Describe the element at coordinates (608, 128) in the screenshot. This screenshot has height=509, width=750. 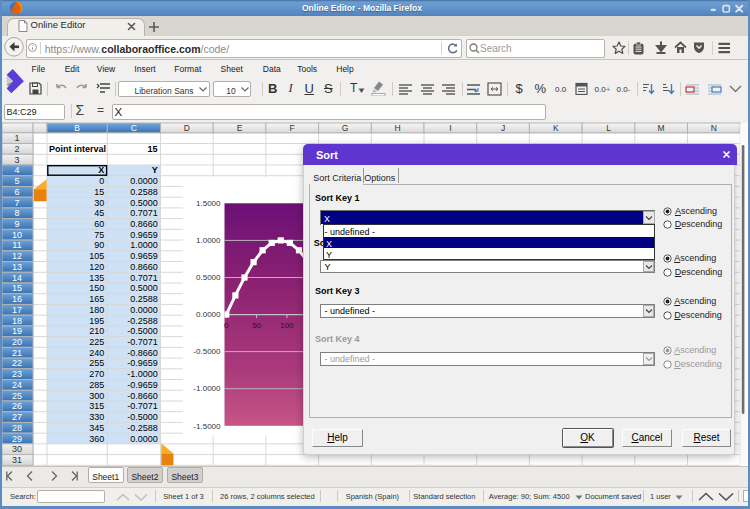
I see `svg-text: L` at that location.